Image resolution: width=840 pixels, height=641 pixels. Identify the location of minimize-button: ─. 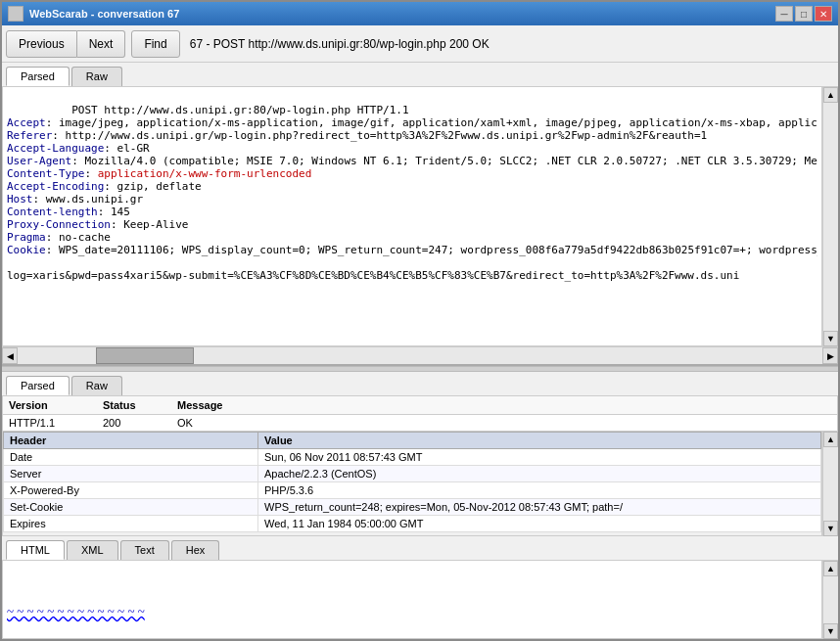
(784, 14).